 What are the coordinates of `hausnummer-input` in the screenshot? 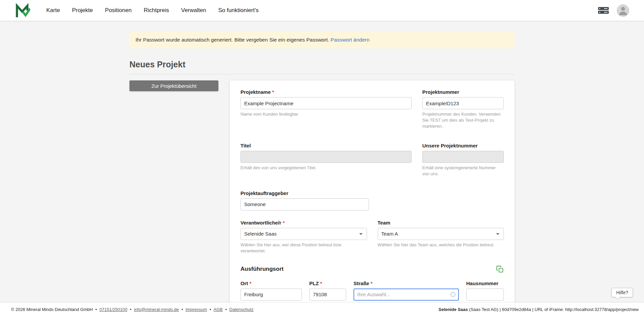 It's located at (485, 295).